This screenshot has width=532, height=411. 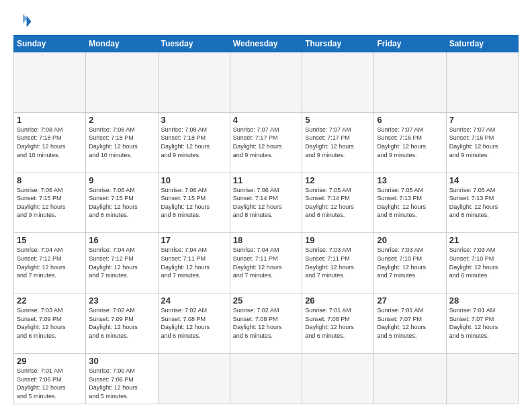 What do you see at coordinates (122, 120) in the screenshot?
I see `day-number: 2` at bounding box center [122, 120].